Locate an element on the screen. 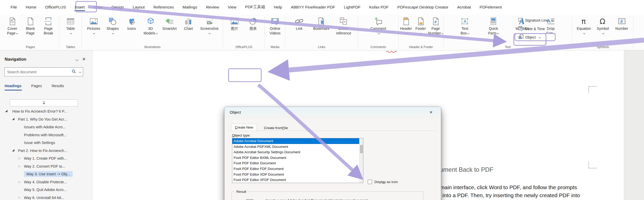 The width and height of the screenshot is (644, 200). search-icon is located at coordinates (74, 72).